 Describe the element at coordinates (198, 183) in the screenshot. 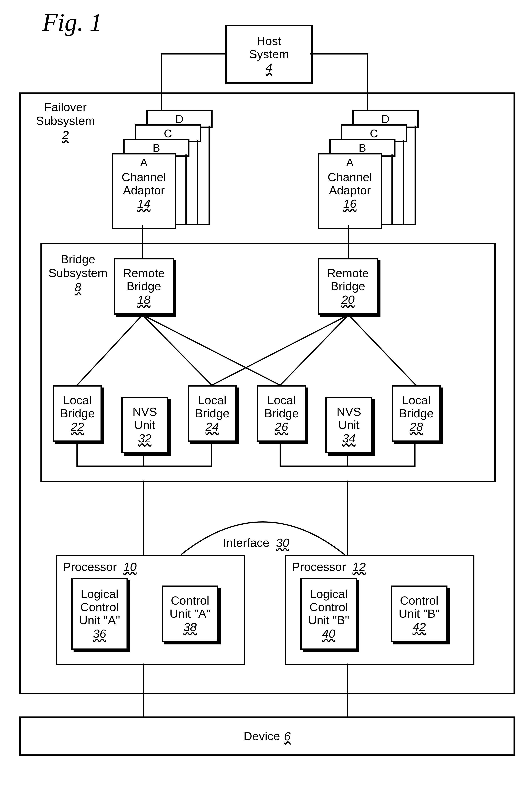

I see `adapter-left-c-tail` at that location.